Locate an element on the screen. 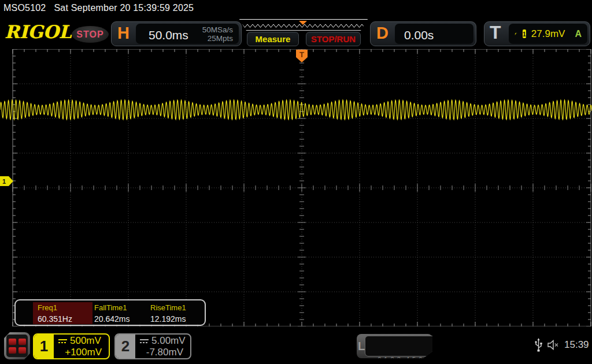 The width and height of the screenshot is (592, 364). acquisition-status-badge: STOP is located at coordinates (90, 35).